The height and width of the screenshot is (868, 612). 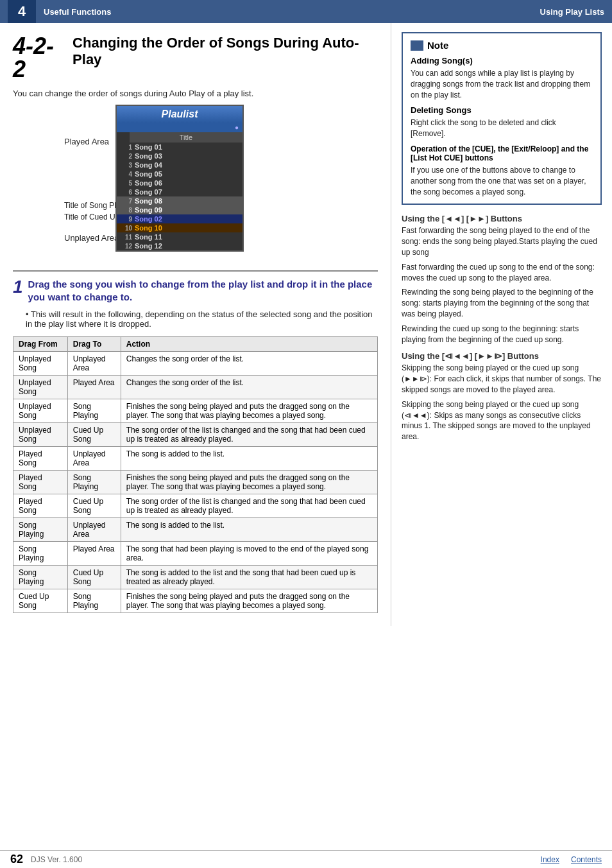 I want to click on label-unplayed: Unplayed Area, so click(x=91, y=238).